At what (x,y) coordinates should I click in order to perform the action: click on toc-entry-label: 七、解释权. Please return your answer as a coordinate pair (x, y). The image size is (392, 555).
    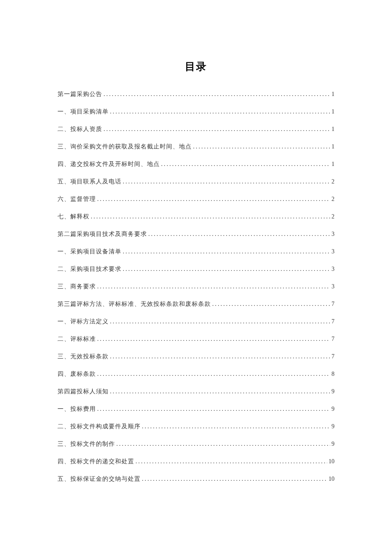
    Looking at the image, I should click on (73, 217).